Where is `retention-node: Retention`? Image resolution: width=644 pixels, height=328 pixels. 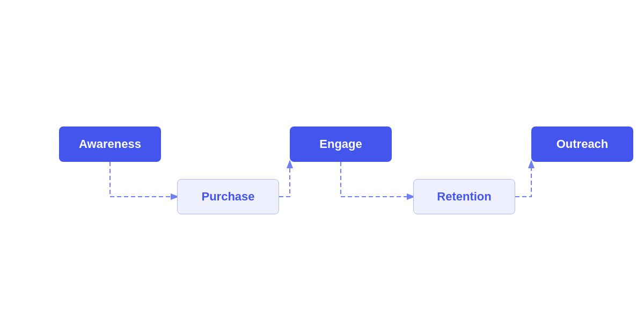
retention-node: Retention is located at coordinates (464, 197).